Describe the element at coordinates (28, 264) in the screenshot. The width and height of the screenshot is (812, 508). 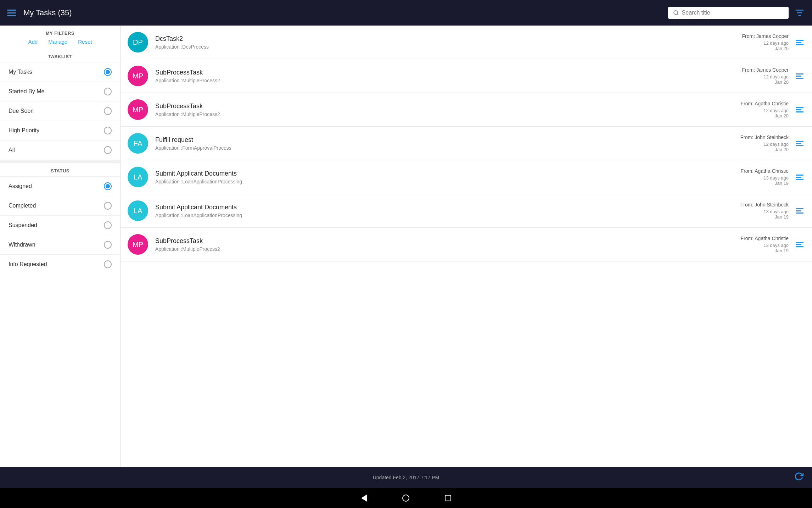
I see `status-label-info-requested: Info Requested` at that location.